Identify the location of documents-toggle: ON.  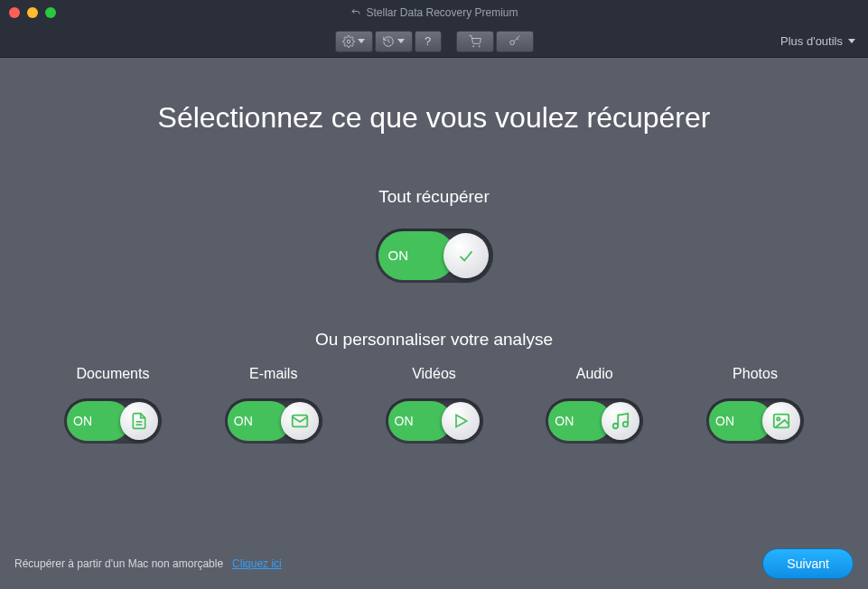
(113, 421).